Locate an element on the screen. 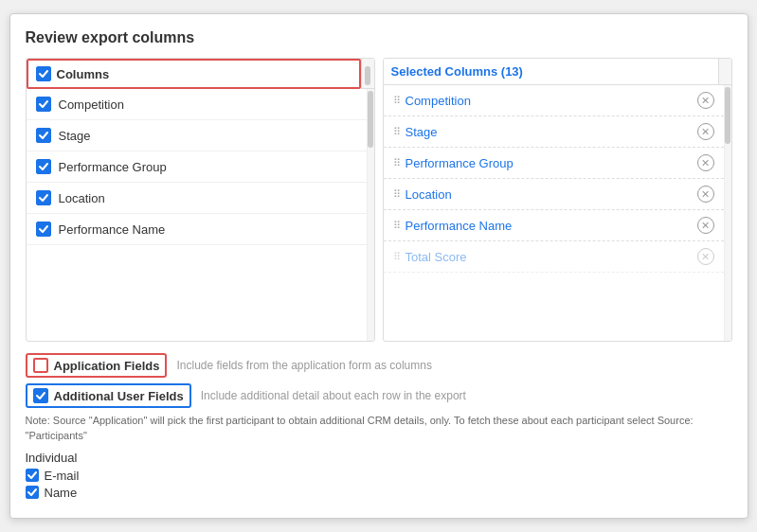 The image size is (757, 532). left-col-item: Competition is located at coordinates (197, 104).